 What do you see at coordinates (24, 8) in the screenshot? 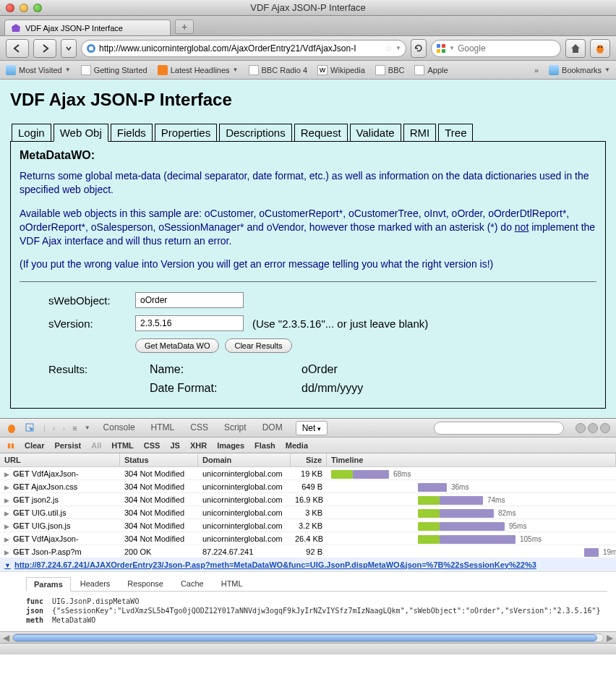
I see `minimize-window-button` at bounding box center [24, 8].